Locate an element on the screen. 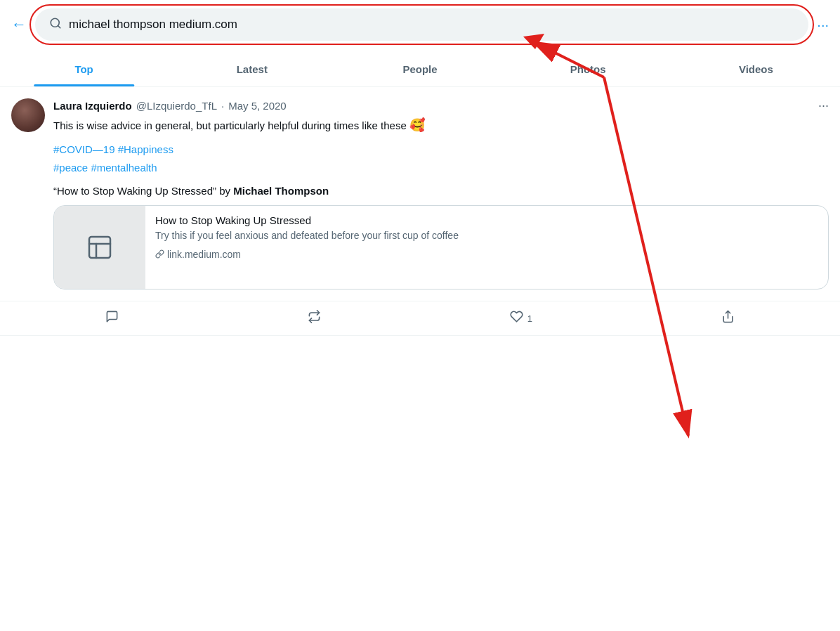 This screenshot has height=631, width=840. search-icon is located at coordinates (55, 25).